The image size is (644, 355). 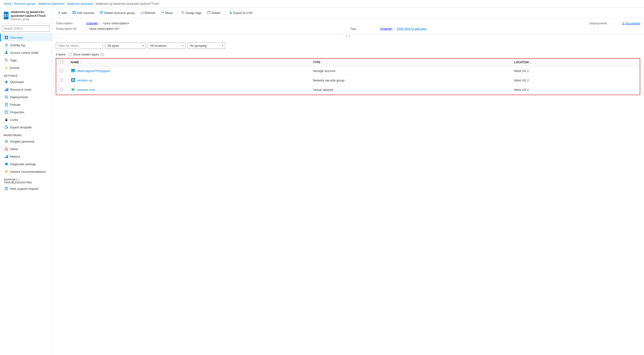 I want to click on name-sort-icon: ↕, so click(x=82, y=62).